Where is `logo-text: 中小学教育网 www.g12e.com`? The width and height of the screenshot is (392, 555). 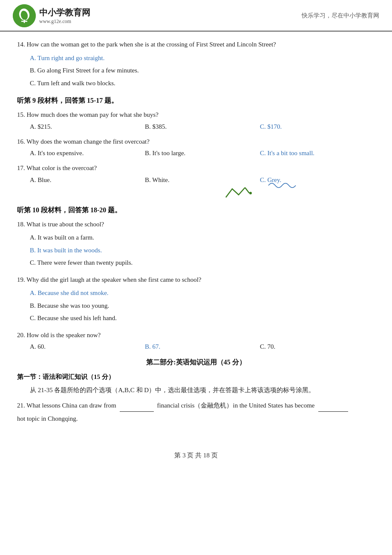 logo-text: 中小学教育网 www.g12e.com is located at coordinates (65, 16).